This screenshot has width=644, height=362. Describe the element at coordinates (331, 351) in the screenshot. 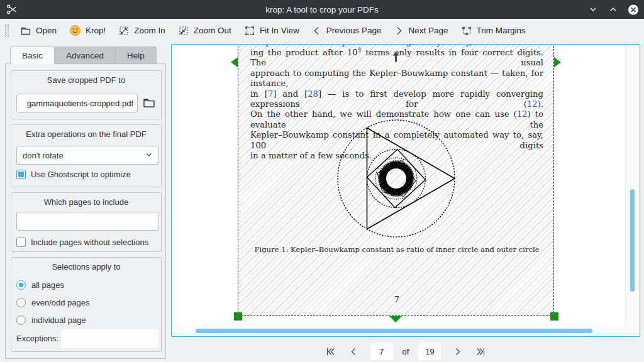

I see `first-page-button` at that location.